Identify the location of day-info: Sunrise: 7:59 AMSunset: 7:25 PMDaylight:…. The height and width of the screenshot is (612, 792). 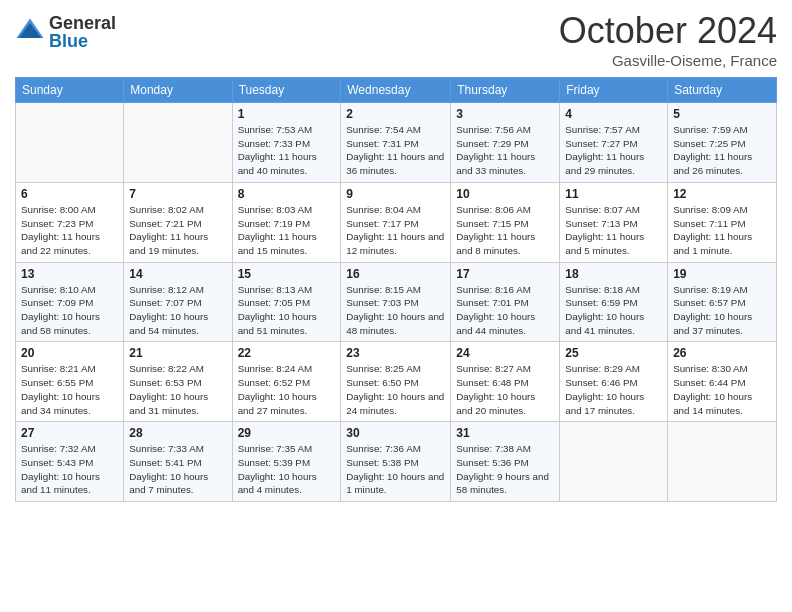
(722, 150).